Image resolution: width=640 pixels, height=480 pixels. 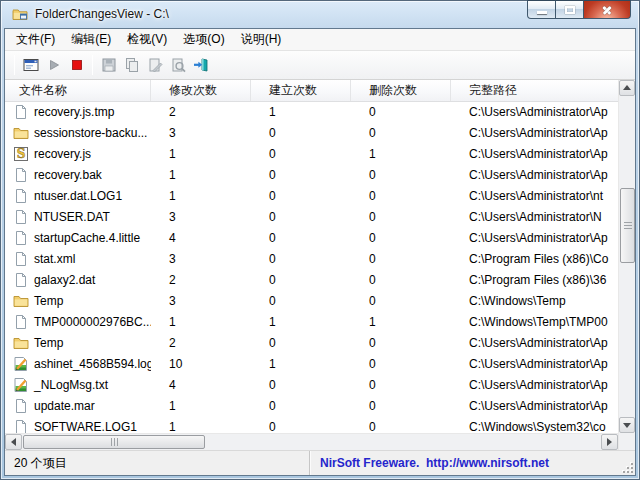 What do you see at coordinates (64, 406) in the screenshot?
I see `file-name: update.mar` at bounding box center [64, 406].